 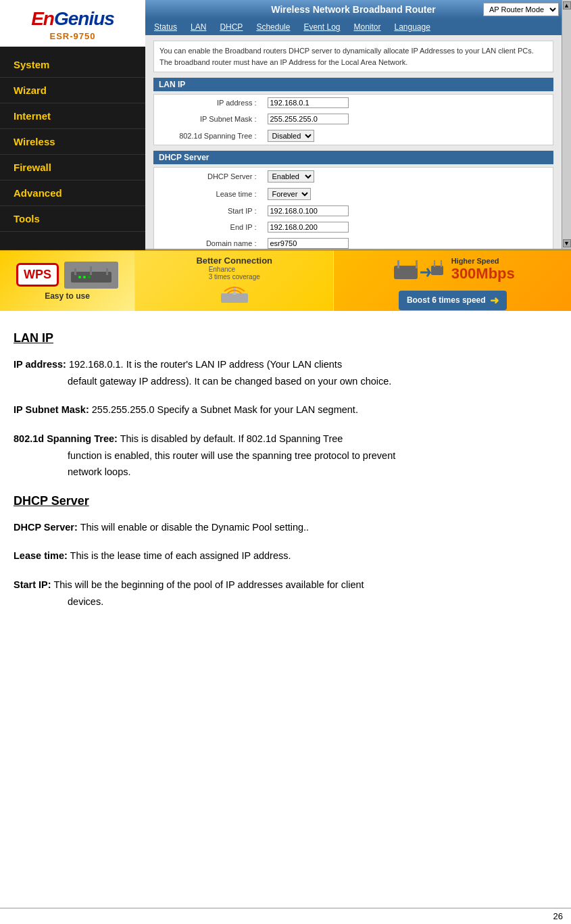 I want to click on lease-time-doc-para: Lease time: This is the lease time of ea…, so click(x=278, y=556).